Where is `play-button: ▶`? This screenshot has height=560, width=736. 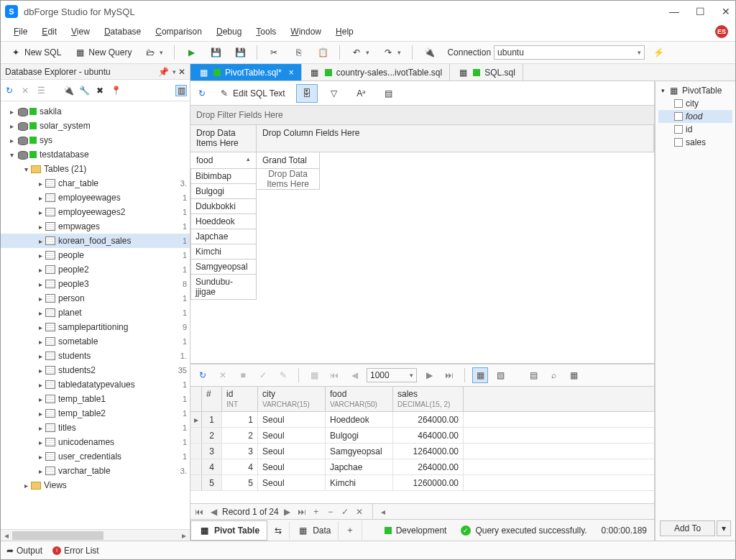
play-button: ▶ is located at coordinates (191, 52).